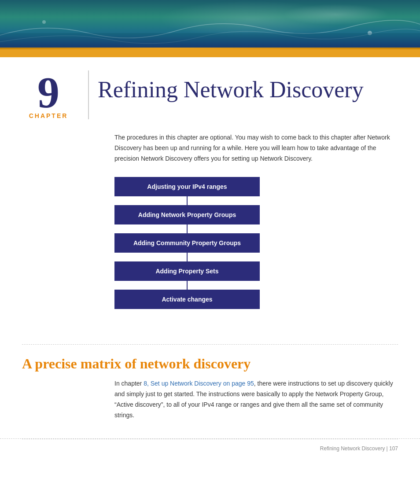 The image size is (420, 504). What do you see at coordinates (187, 243) in the screenshot?
I see `flow-diagram: Adjusting your IPv4 ranges Adding Networ…` at bounding box center [187, 243].